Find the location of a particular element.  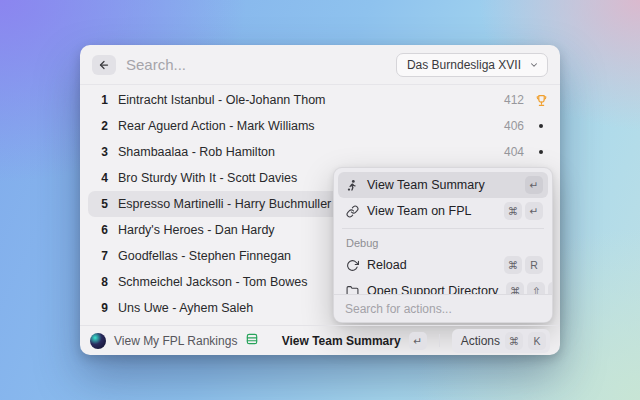

team-name: Eintracht Istanbul - Ole-Johann Thom is located at coordinates (222, 100).